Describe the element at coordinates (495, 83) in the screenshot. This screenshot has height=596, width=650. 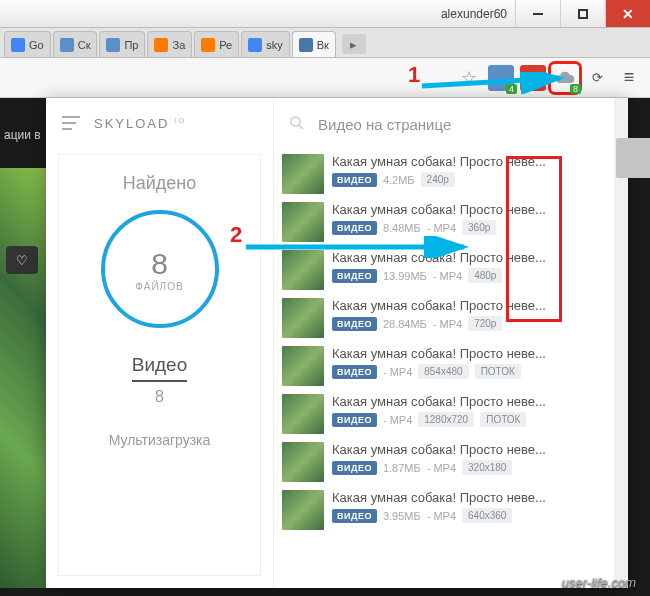
I see `annotation-1-arrow` at that location.